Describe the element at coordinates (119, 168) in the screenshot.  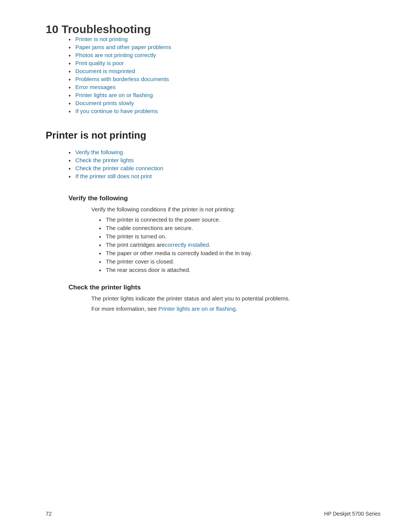
I see `sub-toc-link: Check the printer cable connection` at that location.